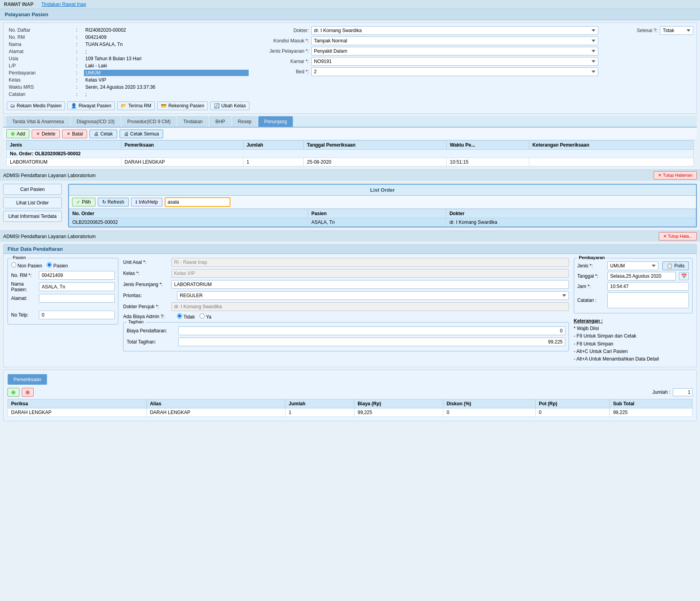  I want to click on kondisi-masuk-select: Tampak Normal, so click(455, 41).